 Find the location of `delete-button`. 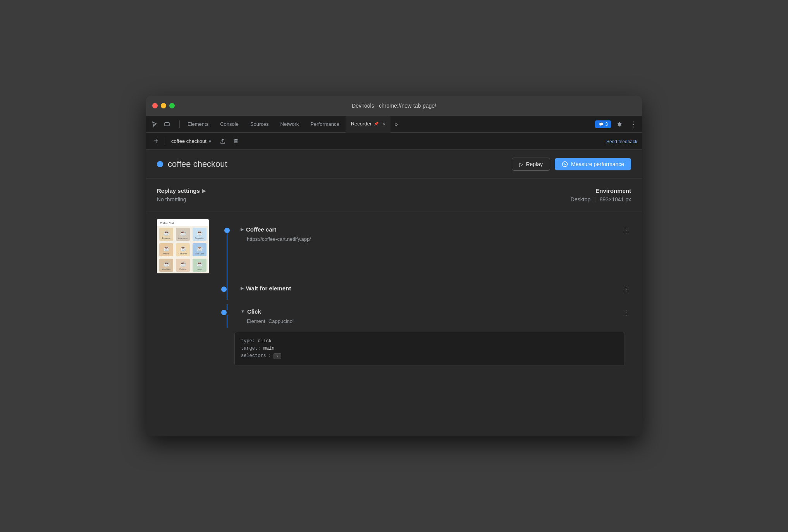

delete-button is located at coordinates (236, 141).